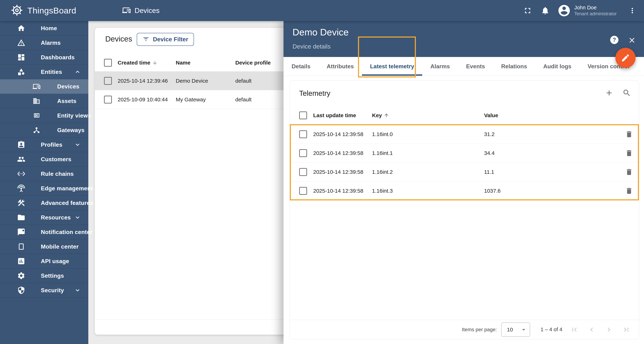 The image size is (644, 344). Describe the element at coordinates (632, 10) in the screenshot. I see `more-vert-button` at that location.